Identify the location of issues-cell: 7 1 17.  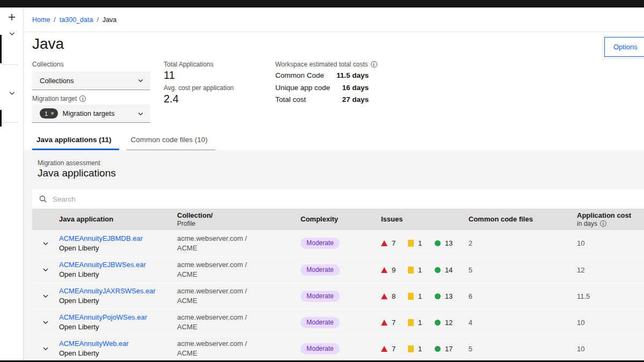
(425, 349).